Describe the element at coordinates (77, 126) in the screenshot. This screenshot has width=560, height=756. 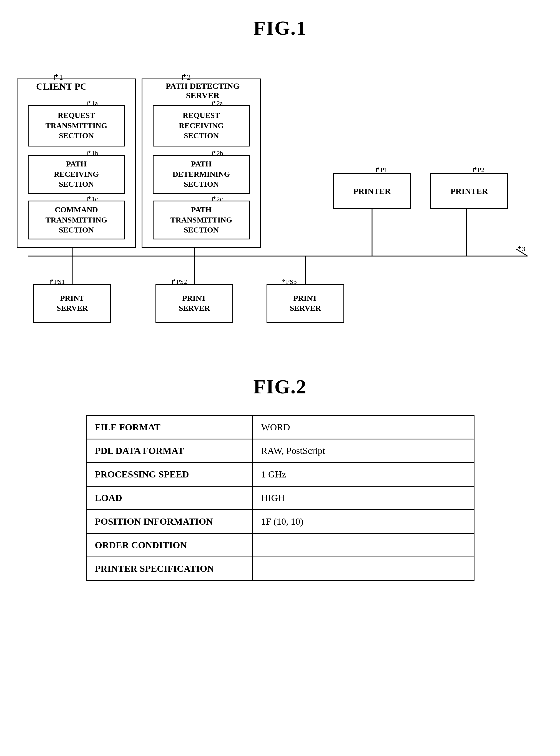
I see `section-1a: REQUESTTRANSMITTINGSECTION` at that location.